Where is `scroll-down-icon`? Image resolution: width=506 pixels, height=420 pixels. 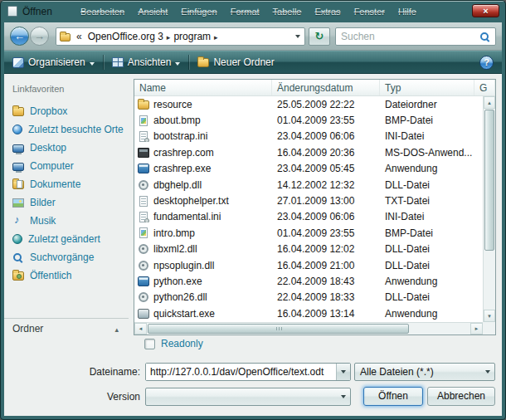 scroll-down-icon is located at coordinates (489, 315).